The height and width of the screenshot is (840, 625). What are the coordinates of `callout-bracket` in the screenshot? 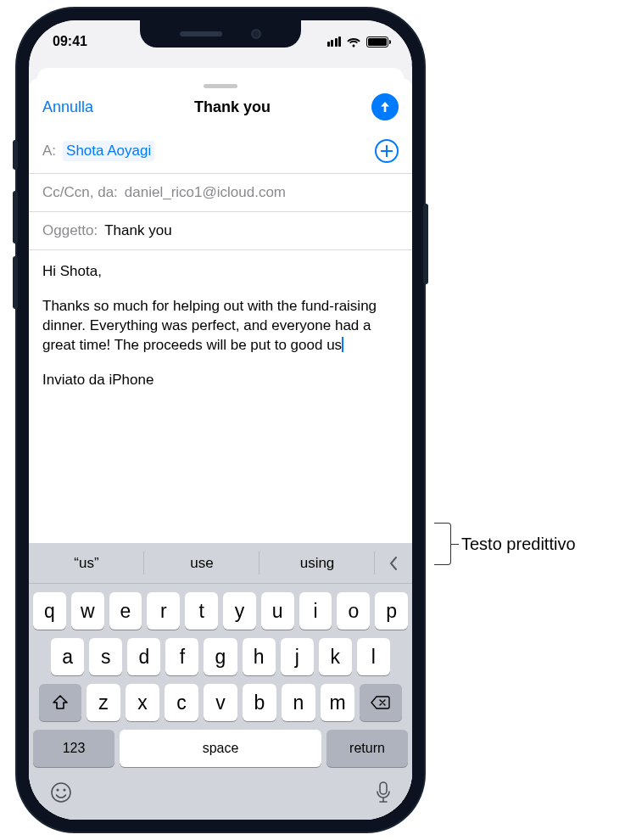 It's located at (443, 544).